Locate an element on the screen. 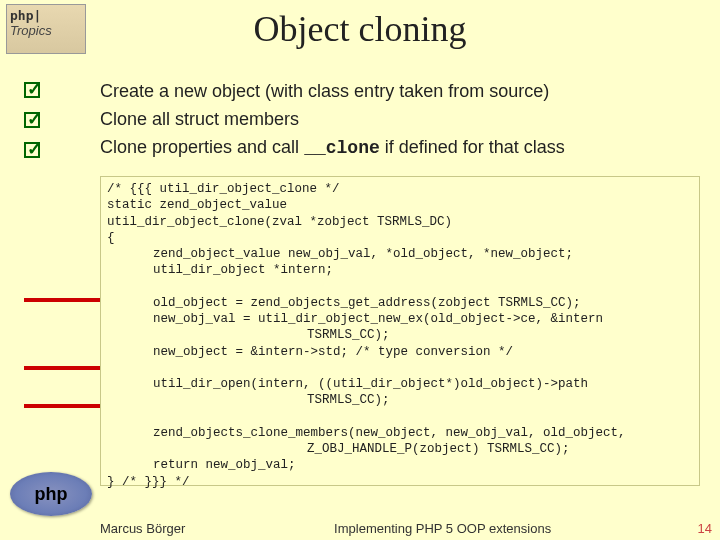  page-number: 14 is located at coordinates (705, 528).